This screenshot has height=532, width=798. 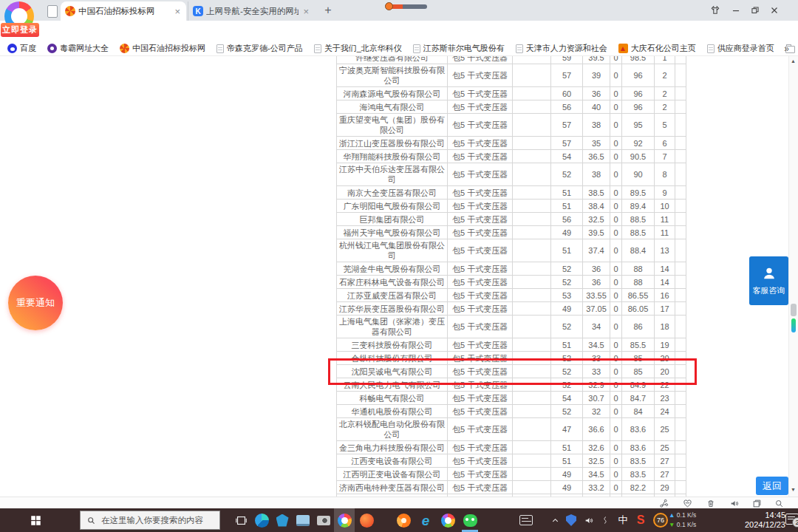 What do you see at coordinates (638, 126) in the screenshot?
I see `value-cell: 95` at bounding box center [638, 126].